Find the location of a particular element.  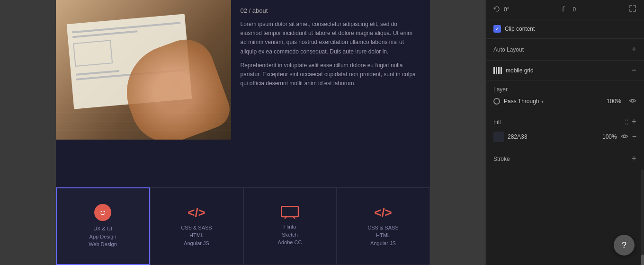

fill-opacity-value: 100% is located at coordinates (610, 137).